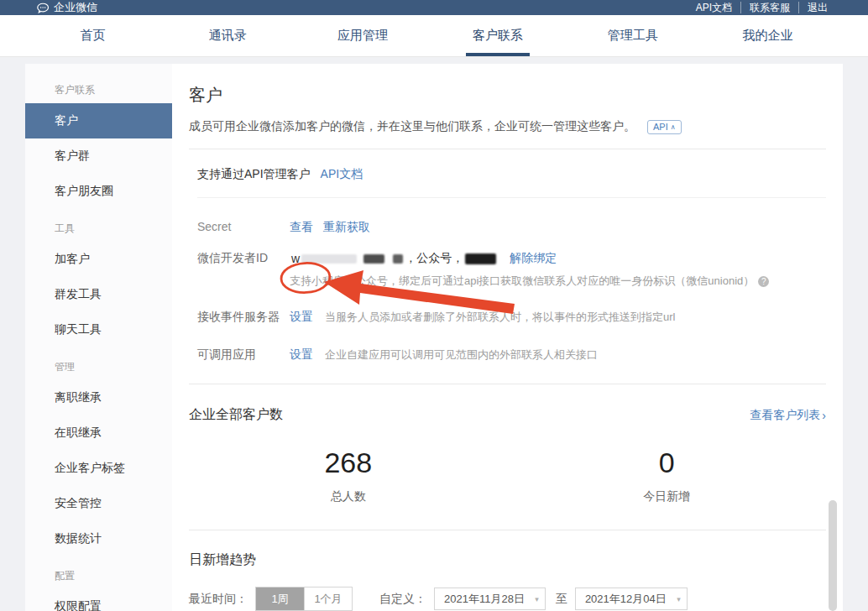 The image size is (868, 611). Describe the element at coordinates (218, 599) in the screenshot. I see `recent-time-label: 最近时间：` at that location.